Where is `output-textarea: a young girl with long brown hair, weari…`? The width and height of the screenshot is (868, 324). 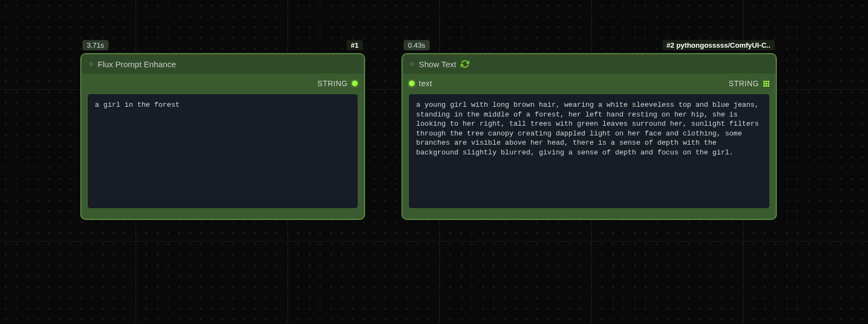
output-textarea: a young girl with long brown hair, weari… is located at coordinates (589, 151).